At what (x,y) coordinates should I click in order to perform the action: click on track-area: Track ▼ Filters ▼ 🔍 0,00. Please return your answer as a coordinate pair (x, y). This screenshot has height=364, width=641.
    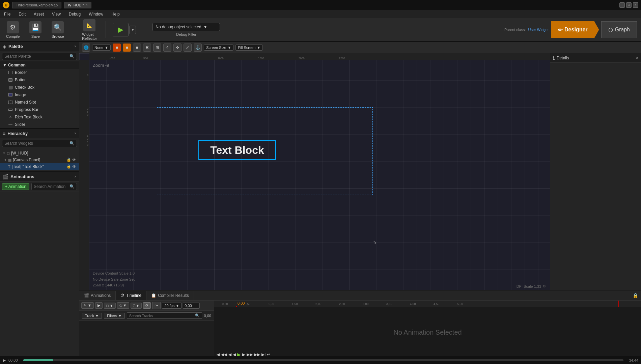
    Looking at the image, I should click on (146, 316).